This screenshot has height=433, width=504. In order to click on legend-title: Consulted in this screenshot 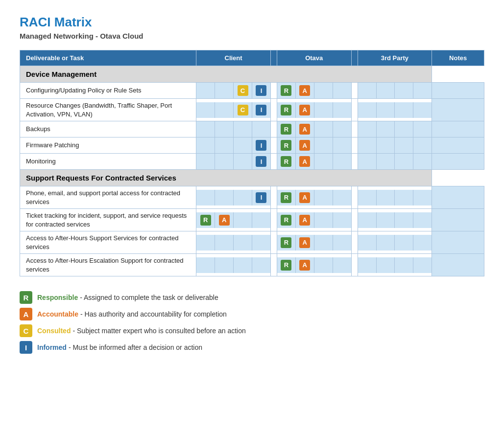, I will do `click(54, 331)`.